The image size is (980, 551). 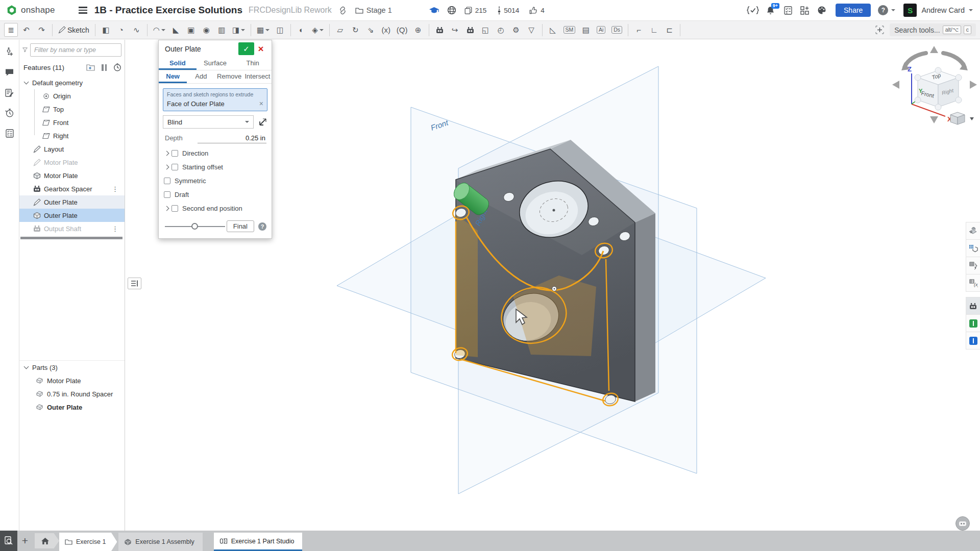 What do you see at coordinates (570, 30) in the screenshot?
I see `tool-sheet-metal-button: SM` at bounding box center [570, 30].